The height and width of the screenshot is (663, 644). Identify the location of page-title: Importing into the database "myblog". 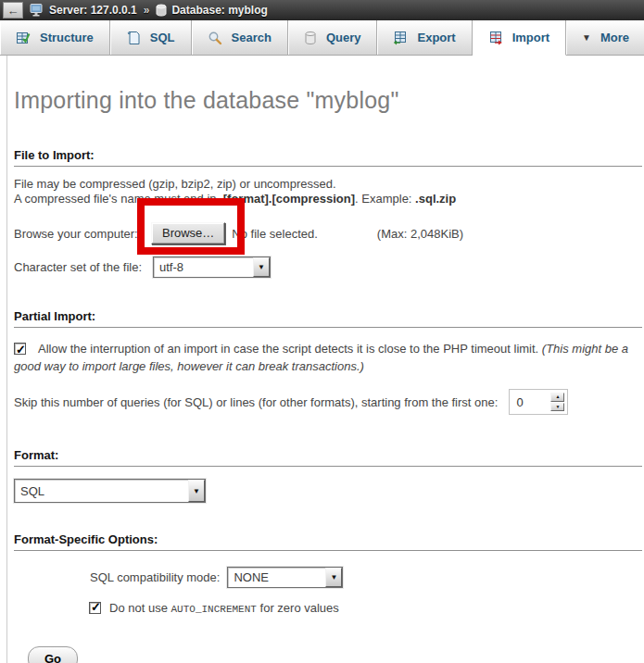
(328, 100).